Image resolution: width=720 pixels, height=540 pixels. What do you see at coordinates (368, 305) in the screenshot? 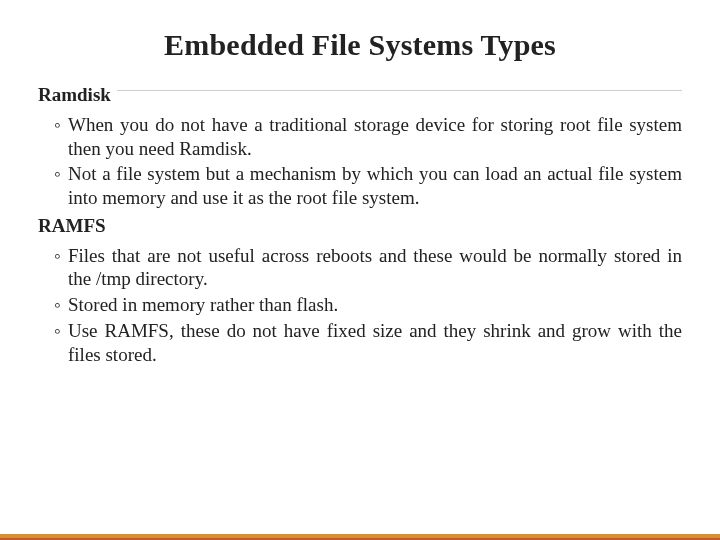
I see `list-item: Stored in memory rather than flash.` at bounding box center [368, 305].